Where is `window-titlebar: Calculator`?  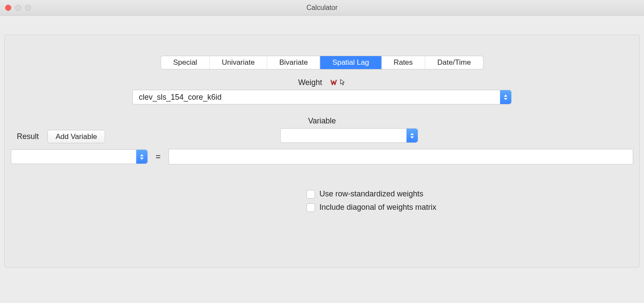 window-titlebar: Calculator is located at coordinates (322, 8).